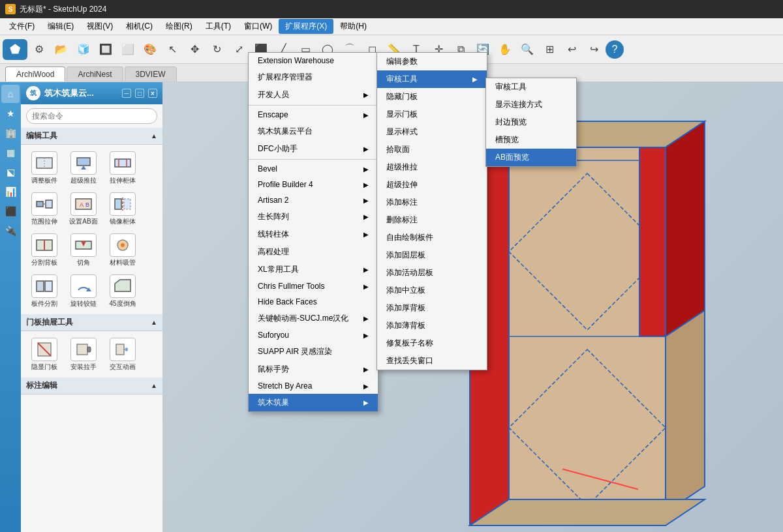 The width and height of the screenshot is (783, 532). Describe the element at coordinates (10, 94) in the screenshot. I see `nav-home: ⌂` at that location.